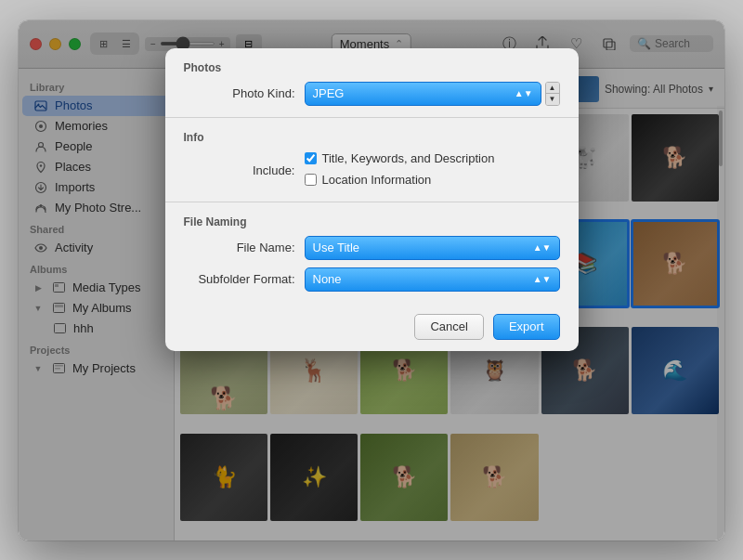  Describe the element at coordinates (433, 248) in the screenshot. I see `file-name-control: Use Title ▲▼` at that location.